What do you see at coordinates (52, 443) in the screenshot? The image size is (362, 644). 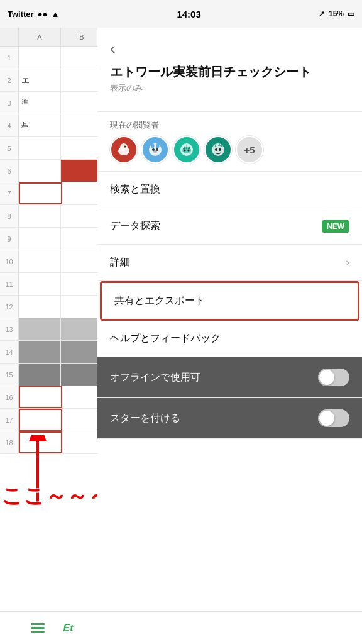 I see `sheet-row: 18` at bounding box center [52, 443].